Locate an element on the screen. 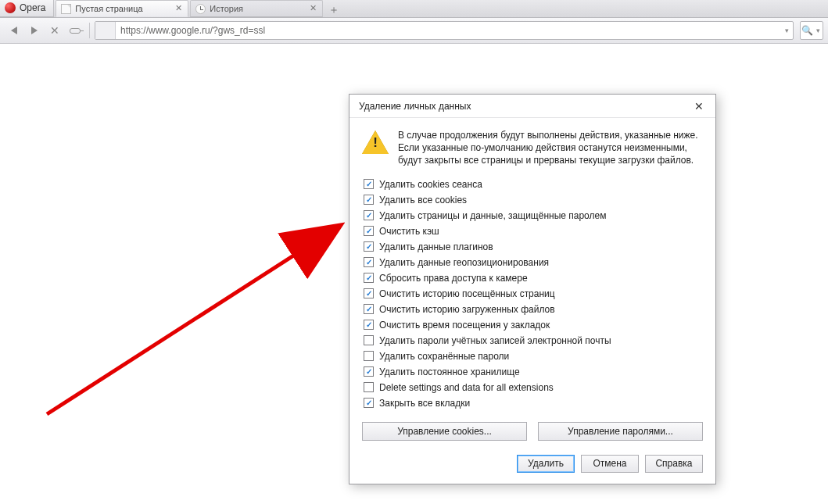  dialog-buttons: Удалить Отмена Справка is located at coordinates (532, 464).